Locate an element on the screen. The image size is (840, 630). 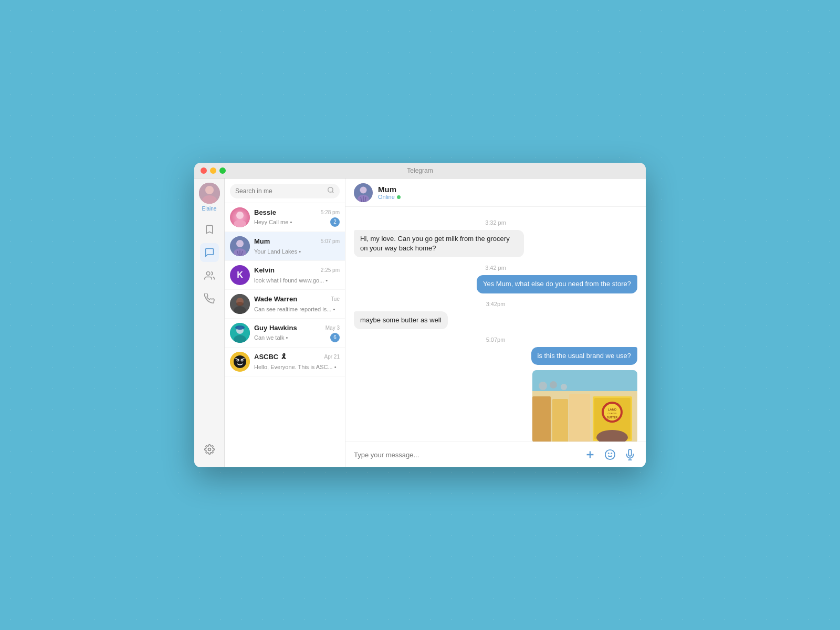
chat-time-ascbc: Apr 21 is located at coordinates (332, 357).